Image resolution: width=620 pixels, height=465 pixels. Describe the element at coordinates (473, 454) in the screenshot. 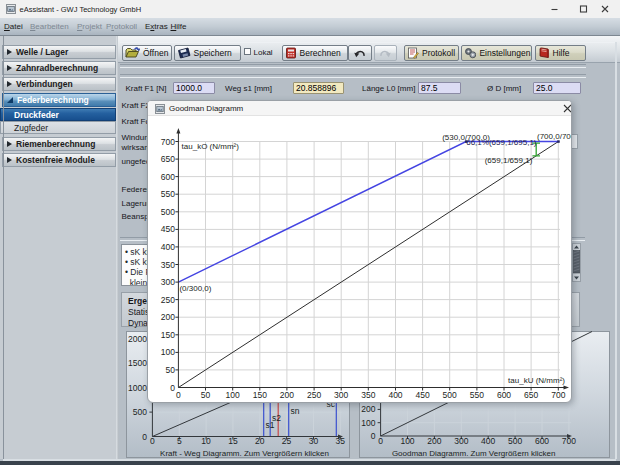

I see `svg-text:Goodman Diagramm. Zum Vergröße: Goodman Diagramm. Zum Vergrößern klicken` at that location.